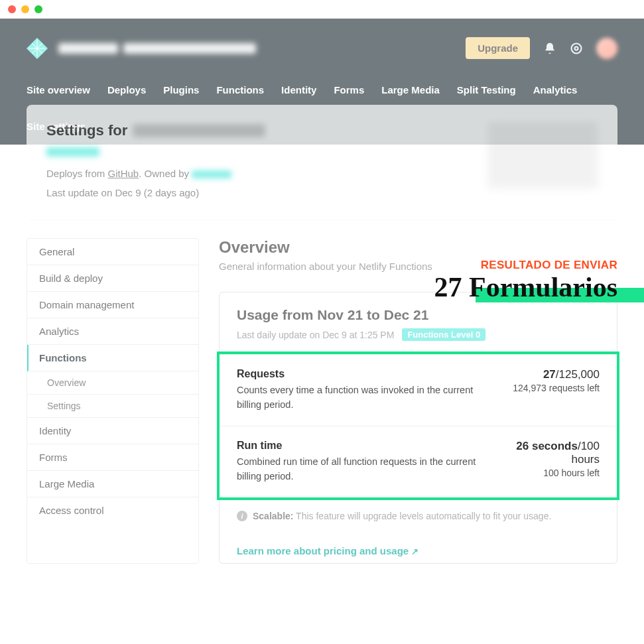 The width and height of the screenshot is (644, 644). Describe the element at coordinates (113, 305) in the screenshot. I see `sidebar-item-domain: Domain management` at that location.